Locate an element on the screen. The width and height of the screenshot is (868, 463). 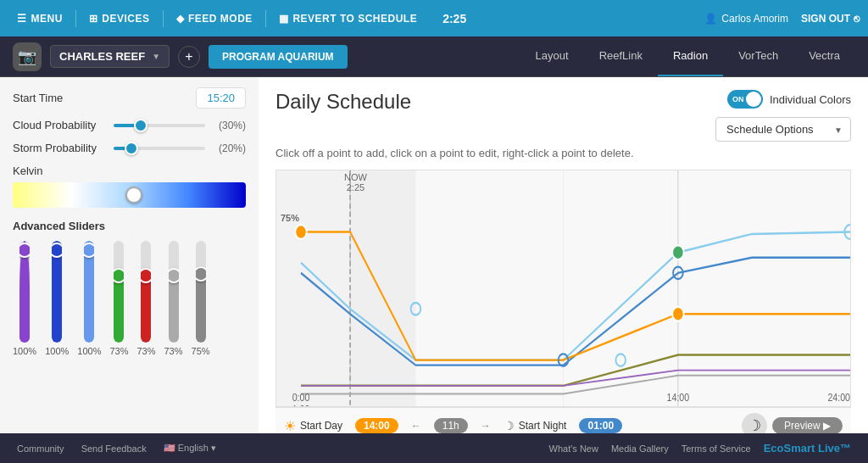
start-time-value: 15:20 is located at coordinates (220, 98).